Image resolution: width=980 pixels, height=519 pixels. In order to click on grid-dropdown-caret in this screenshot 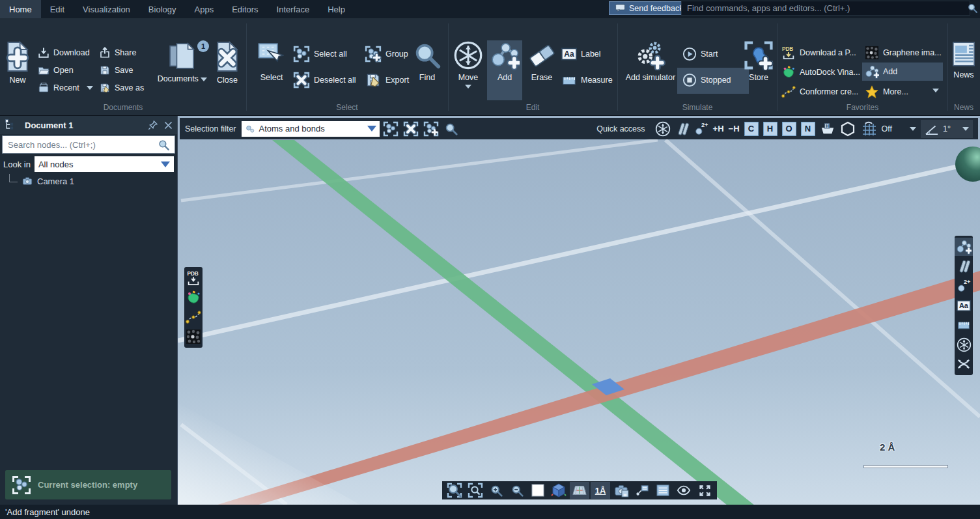, I will do `click(913, 129)`.